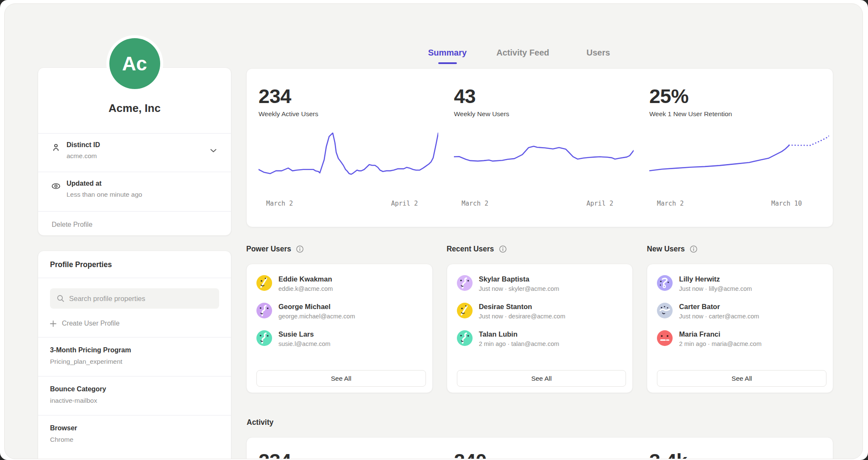 The width and height of the screenshot is (868, 460). What do you see at coordinates (135, 357) in the screenshot?
I see `property-item: 3-Month Pricing Program Pricing_plan_exp…` at bounding box center [135, 357].